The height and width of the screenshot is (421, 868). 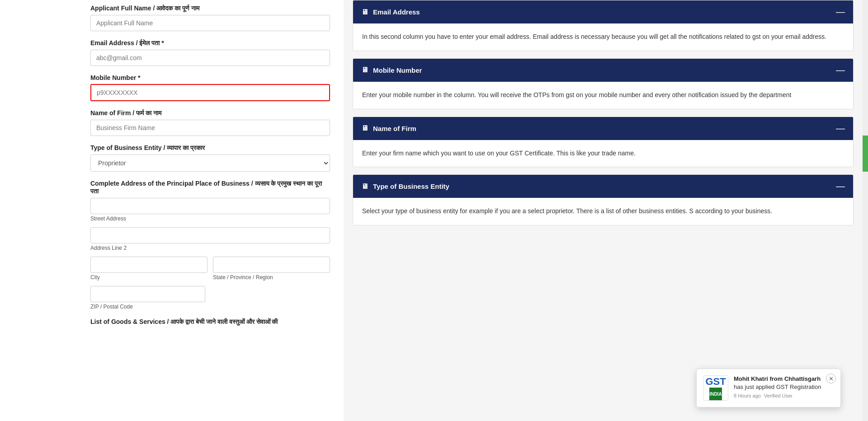 What do you see at coordinates (840, 186) in the screenshot?
I see `collapse-business-button: —` at bounding box center [840, 186].